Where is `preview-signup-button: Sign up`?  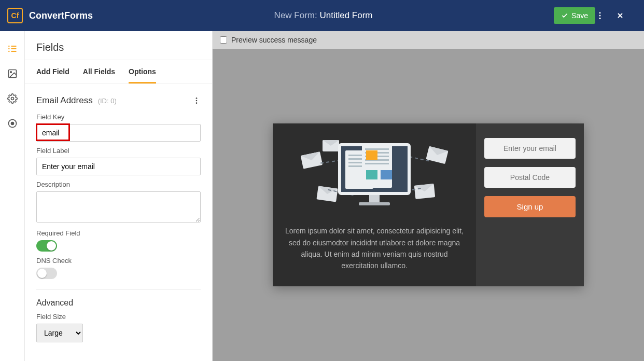 preview-signup-button: Sign up is located at coordinates (530, 206).